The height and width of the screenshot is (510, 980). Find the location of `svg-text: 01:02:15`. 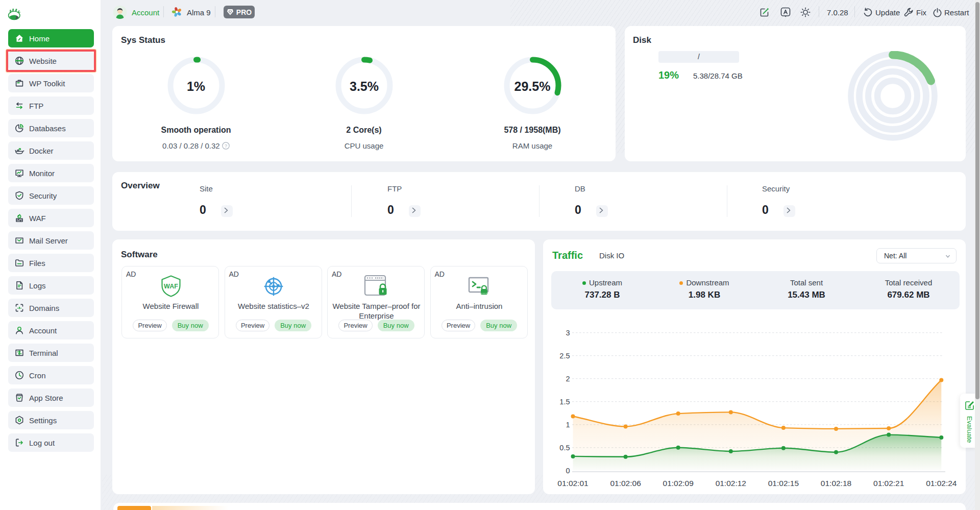

svg-text: 01:02:15 is located at coordinates (783, 483).